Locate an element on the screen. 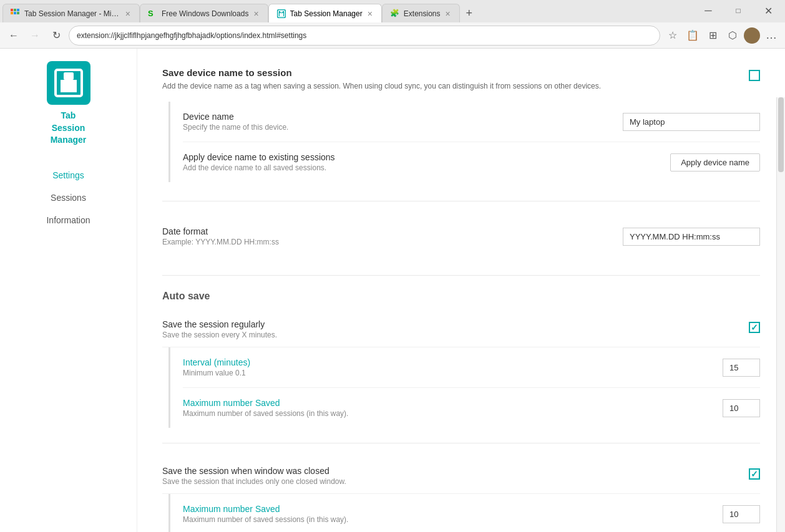 This screenshot has height=532, width=785. save-regularly-label-group: Save the session regularly Save the sess… is located at coordinates (449, 329).